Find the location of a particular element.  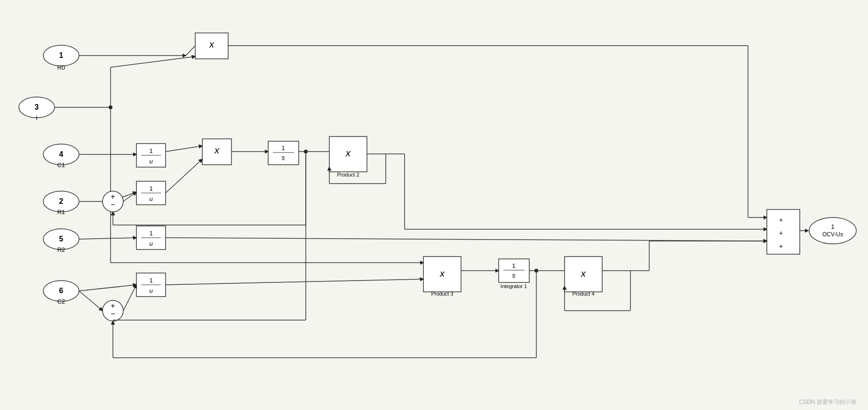

input-R2-label: 5 is located at coordinates (61, 239).